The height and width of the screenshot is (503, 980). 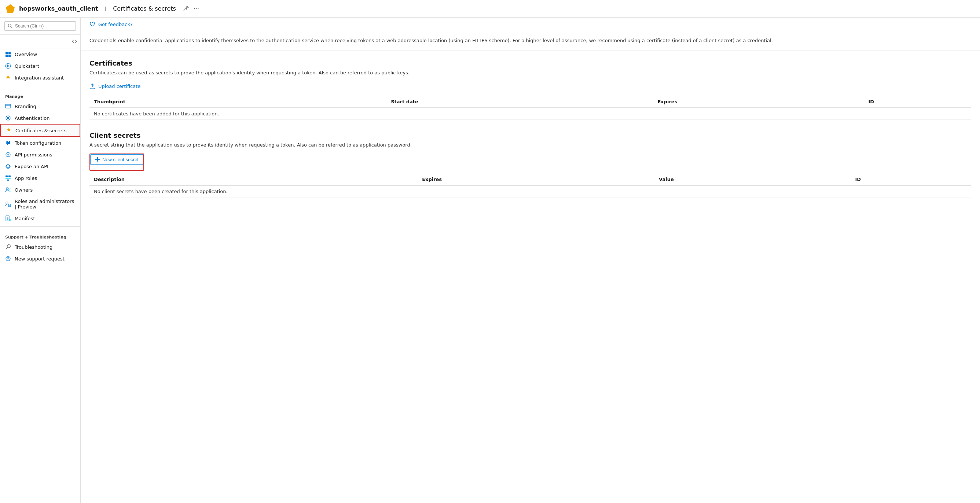 What do you see at coordinates (40, 54) in the screenshot?
I see `sidebar-item-overview: Overview` at bounding box center [40, 54].